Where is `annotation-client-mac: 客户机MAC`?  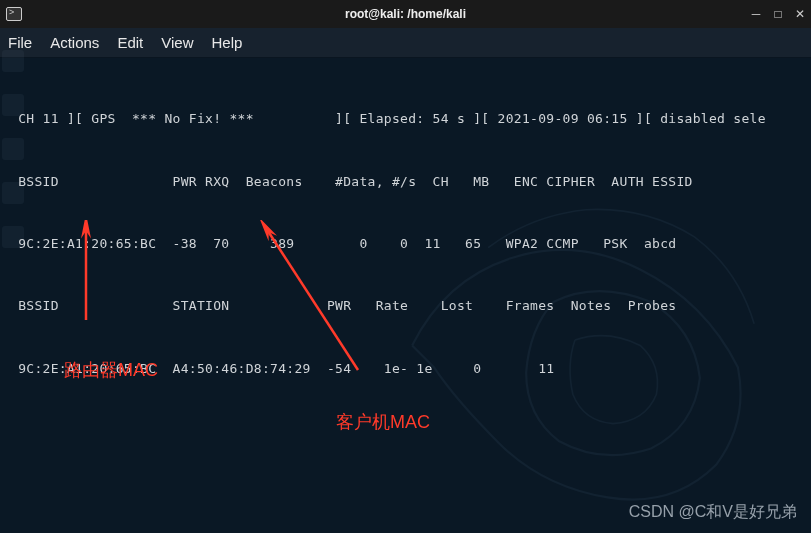
annotation-client-mac: 客户机MAC is located at coordinates (383, 422).